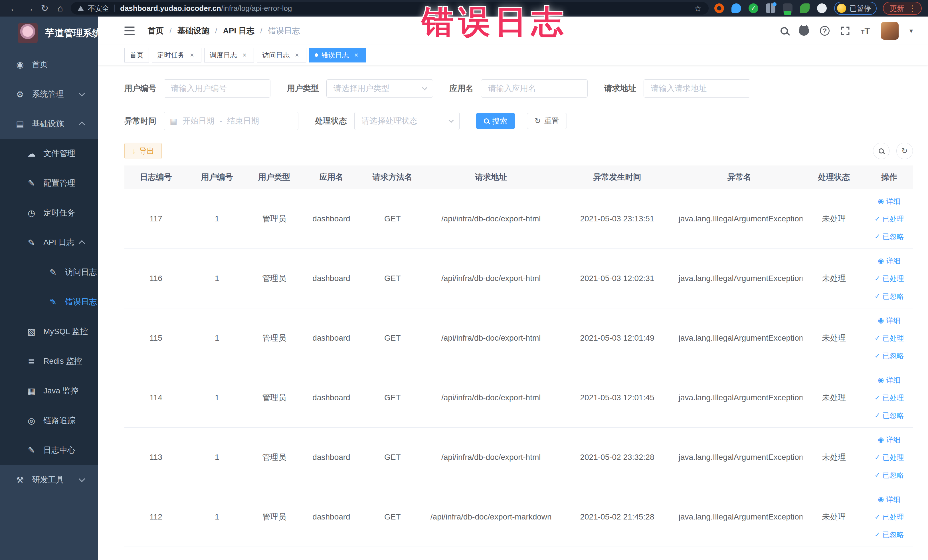 The width and height of the screenshot is (928, 560). I want to click on url-text: dashboard.yudao.iocoder.cn/infra/log/api…, so click(407, 8).